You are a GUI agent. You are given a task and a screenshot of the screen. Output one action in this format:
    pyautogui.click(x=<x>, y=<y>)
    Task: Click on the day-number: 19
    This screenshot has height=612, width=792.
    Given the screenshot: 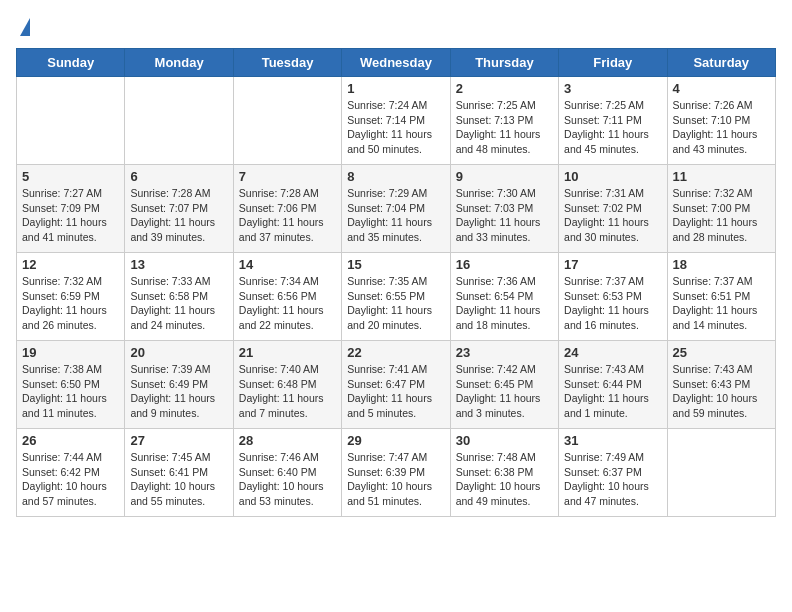 What is the action you would take?
    pyautogui.click(x=70, y=352)
    